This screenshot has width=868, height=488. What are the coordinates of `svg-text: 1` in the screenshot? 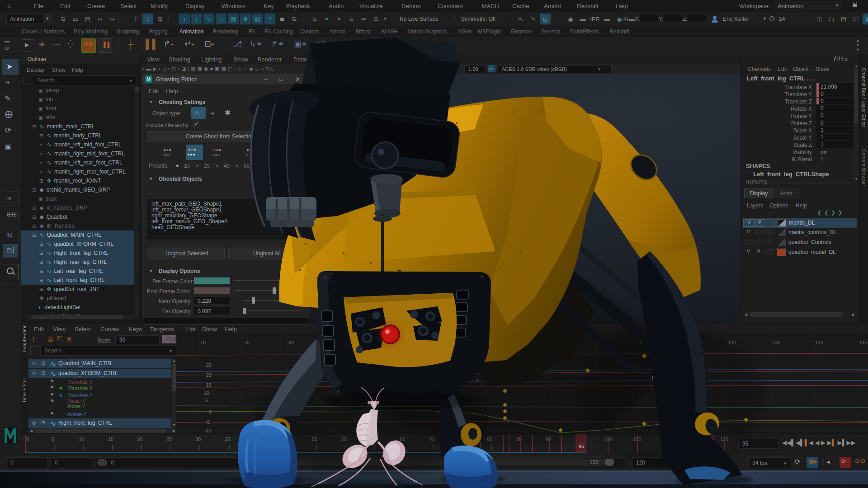 It's located at (641, 343).